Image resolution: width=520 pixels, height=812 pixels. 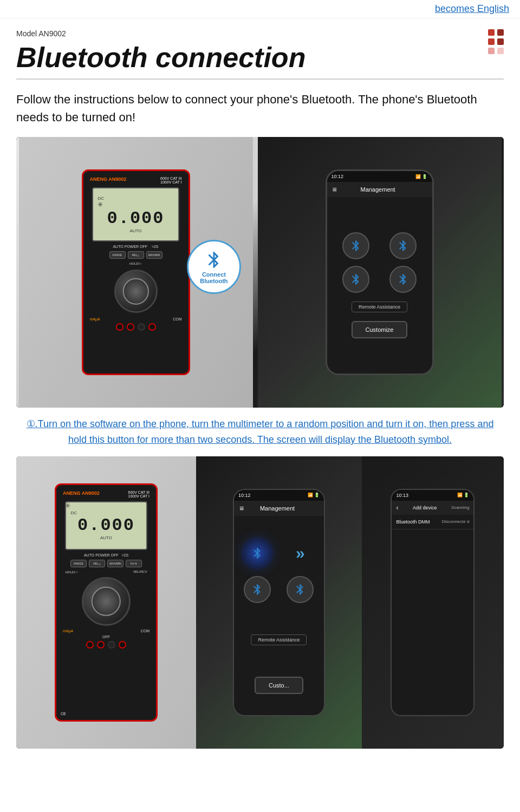 I want to click on device-status-label: Disconnecte d, so click(x=456, y=522).